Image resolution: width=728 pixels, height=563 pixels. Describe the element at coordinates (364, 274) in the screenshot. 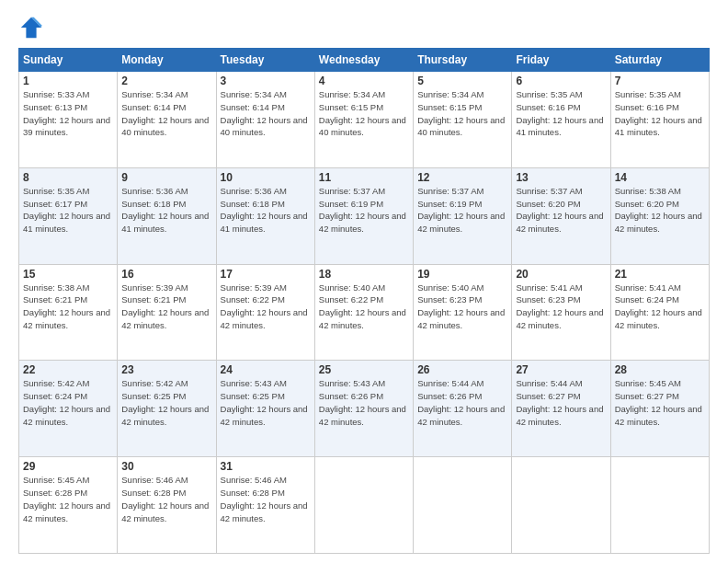

I see `day-number: 18` at that location.